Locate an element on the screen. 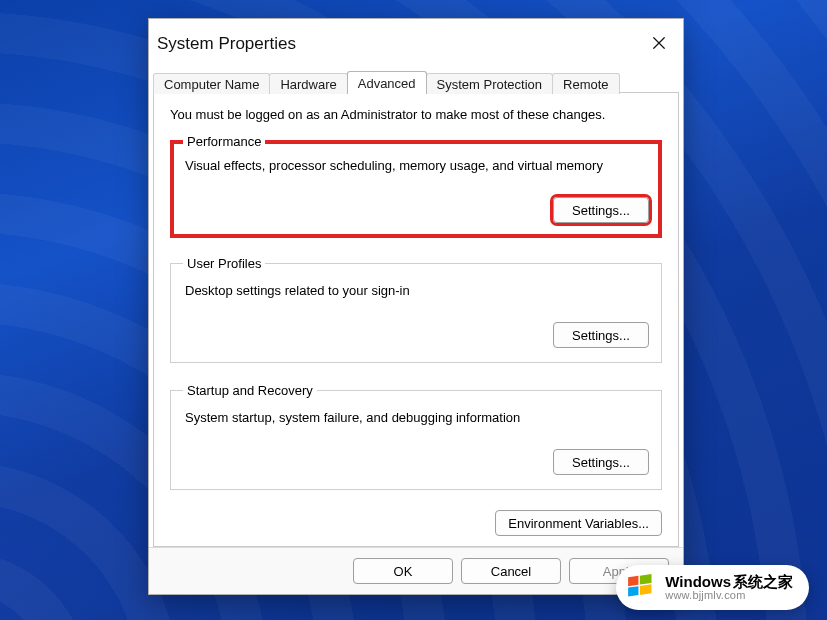 The width and height of the screenshot is (827, 620). ok-button: OK is located at coordinates (403, 571).